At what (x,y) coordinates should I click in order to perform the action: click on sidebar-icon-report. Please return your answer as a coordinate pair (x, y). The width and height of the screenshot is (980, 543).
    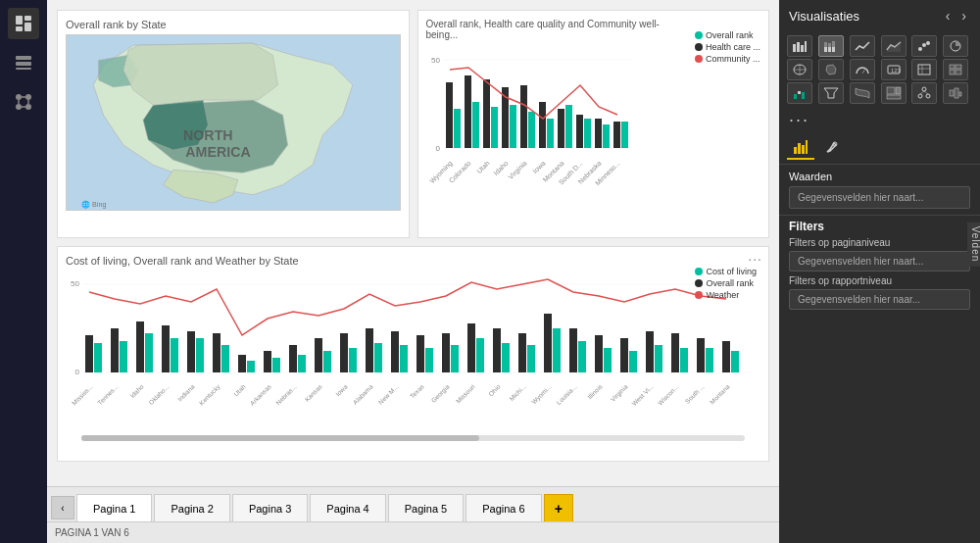
    Looking at the image, I should click on (24, 24).